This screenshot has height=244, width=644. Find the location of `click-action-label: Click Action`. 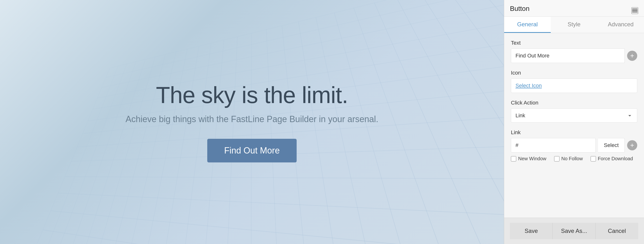

click-action-label: Click Action is located at coordinates (574, 103).